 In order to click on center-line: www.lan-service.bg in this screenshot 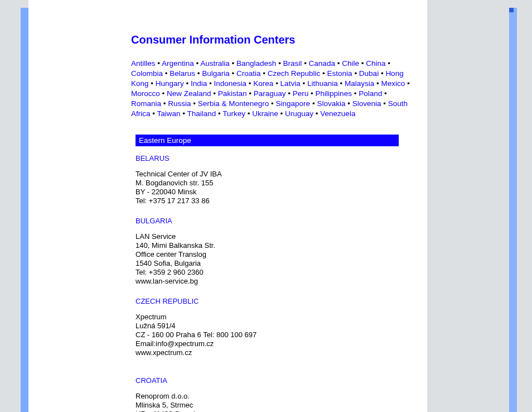, I will do `click(275, 281)`.